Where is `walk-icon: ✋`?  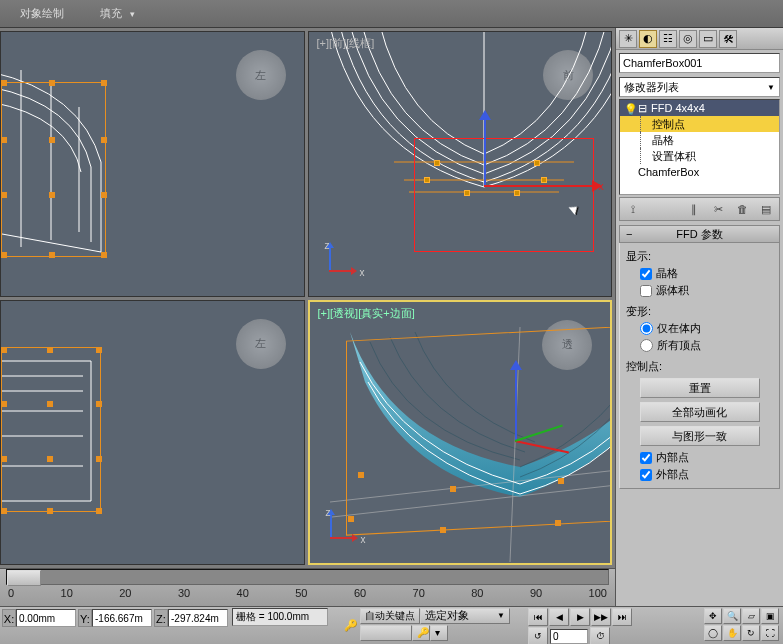
walk-icon: ✋ is located at coordinates (732, 633).